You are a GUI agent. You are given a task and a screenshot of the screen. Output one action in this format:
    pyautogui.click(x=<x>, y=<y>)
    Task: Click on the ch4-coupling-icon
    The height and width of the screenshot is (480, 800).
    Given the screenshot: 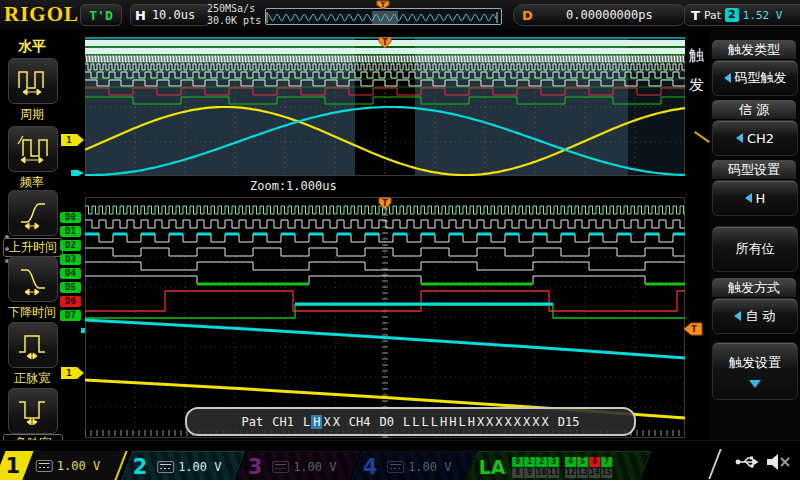 What is the action you would take?
    pyautogui.click(x=396, y=467)
    